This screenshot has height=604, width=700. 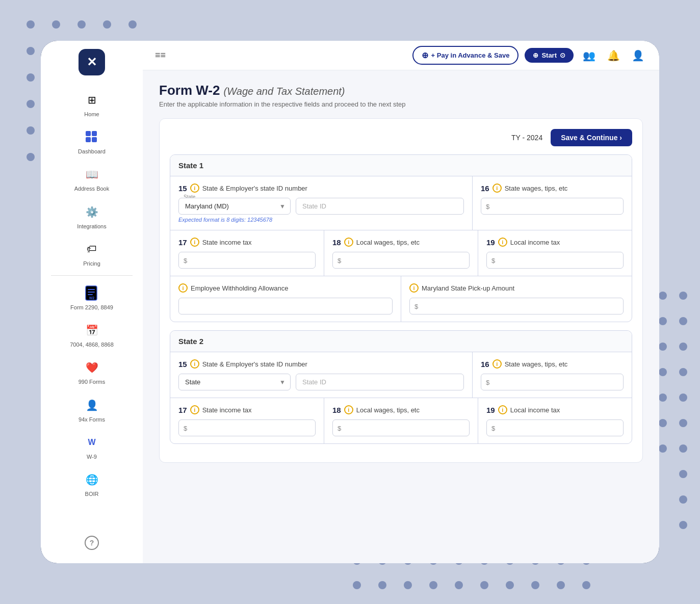 I want to click on sidebar-item-w9: W W-9, so click(x=92, y=447).